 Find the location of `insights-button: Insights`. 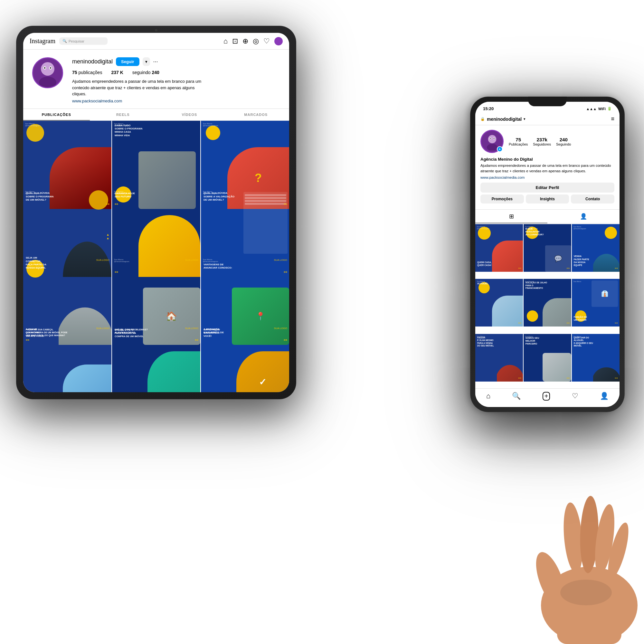

insights-button: Insights is located at coordinates (547, 199).